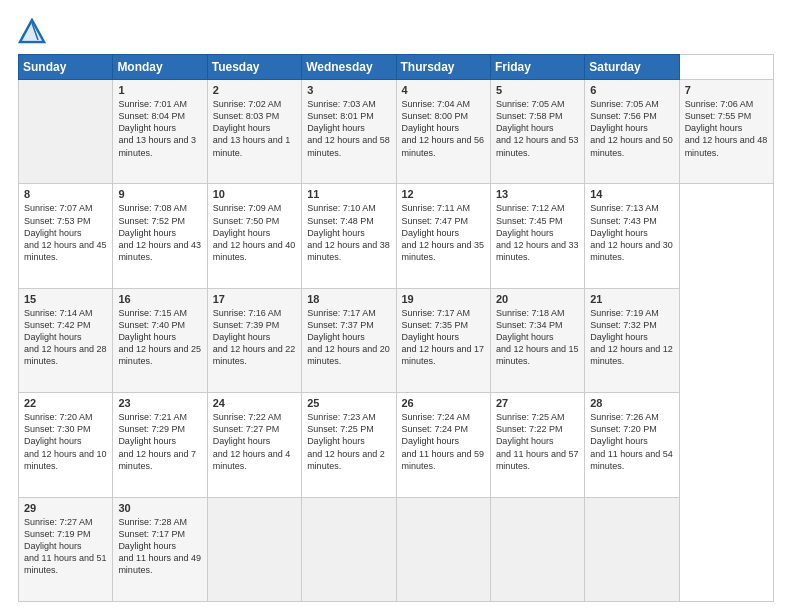  Describe the element at coordinates (444, 194) in the screenshot. I see `day-number: 12` at that location.